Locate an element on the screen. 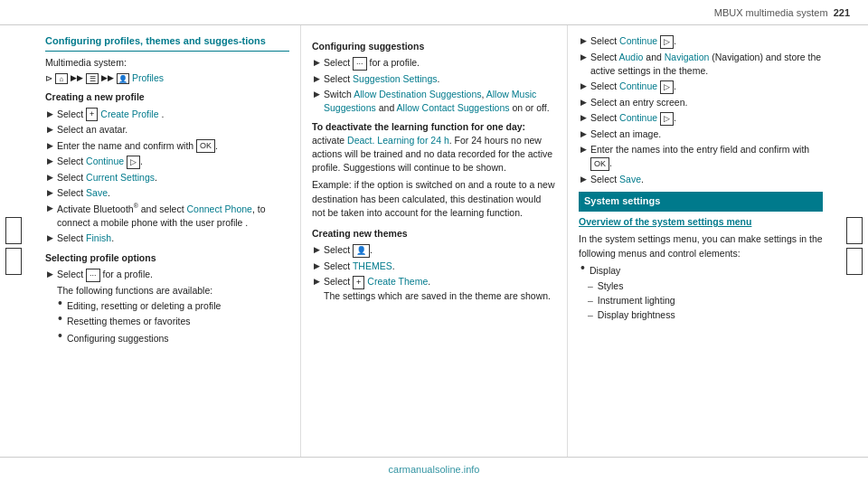 Image resolution: width=868 pixels, height=482 pixels. bullet-display: • Display is located at coordinates (701, 271).